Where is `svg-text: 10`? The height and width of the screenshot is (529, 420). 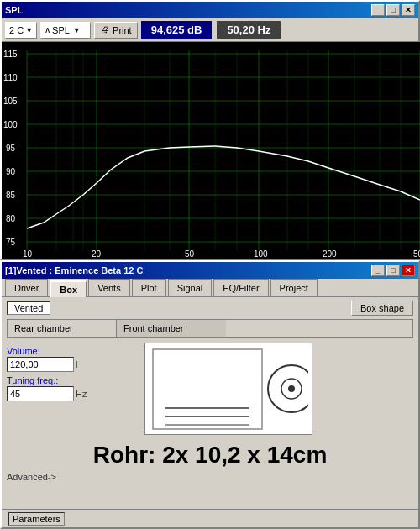
svg-text: 10 is located at coordinates (28, 254).